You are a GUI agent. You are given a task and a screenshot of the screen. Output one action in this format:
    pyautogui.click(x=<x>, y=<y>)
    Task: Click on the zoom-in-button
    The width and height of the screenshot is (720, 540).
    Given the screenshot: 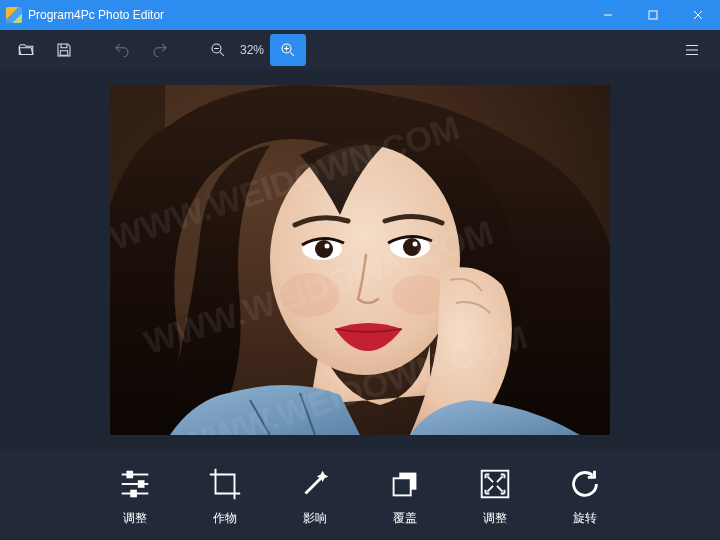 What is the action you would take?
    pyautogui.click(x=288, y=50)
    